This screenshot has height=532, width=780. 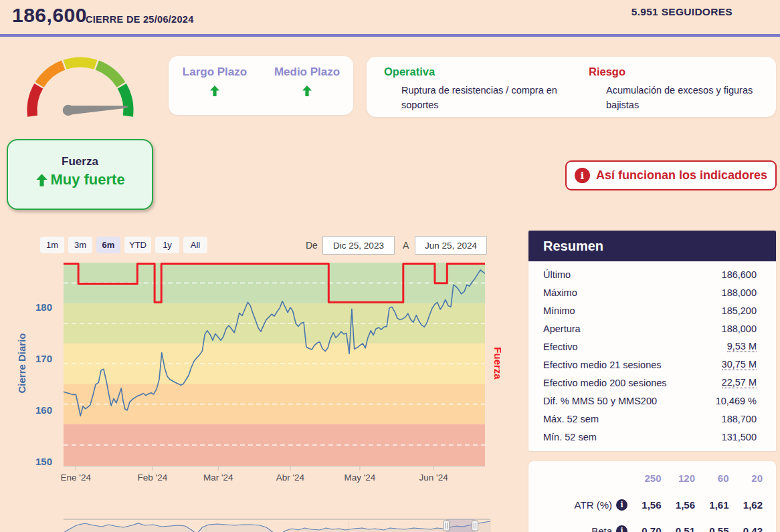 I want to click on riesgo-block: Riesgo Acumulación de excesos y figuras …, so click(x=674, y=87).